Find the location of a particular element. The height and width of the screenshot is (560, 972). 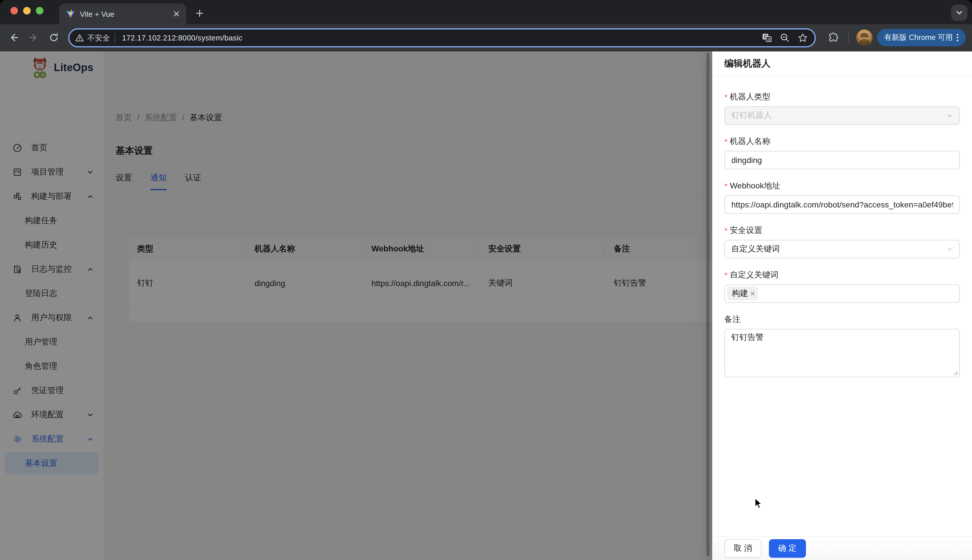

tab-close-icon is located at coordinates (176, 14).